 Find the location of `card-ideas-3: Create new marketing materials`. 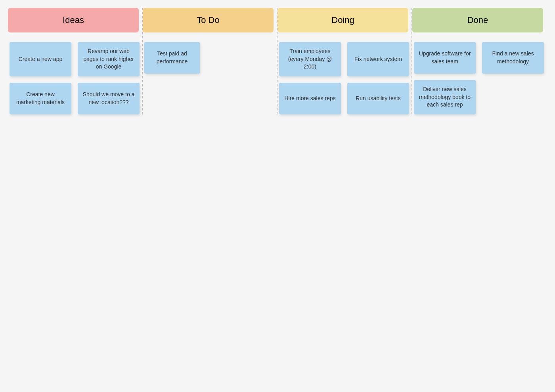

card-ideas-3: Create new marketing materials is located at coordinates (40, 99).